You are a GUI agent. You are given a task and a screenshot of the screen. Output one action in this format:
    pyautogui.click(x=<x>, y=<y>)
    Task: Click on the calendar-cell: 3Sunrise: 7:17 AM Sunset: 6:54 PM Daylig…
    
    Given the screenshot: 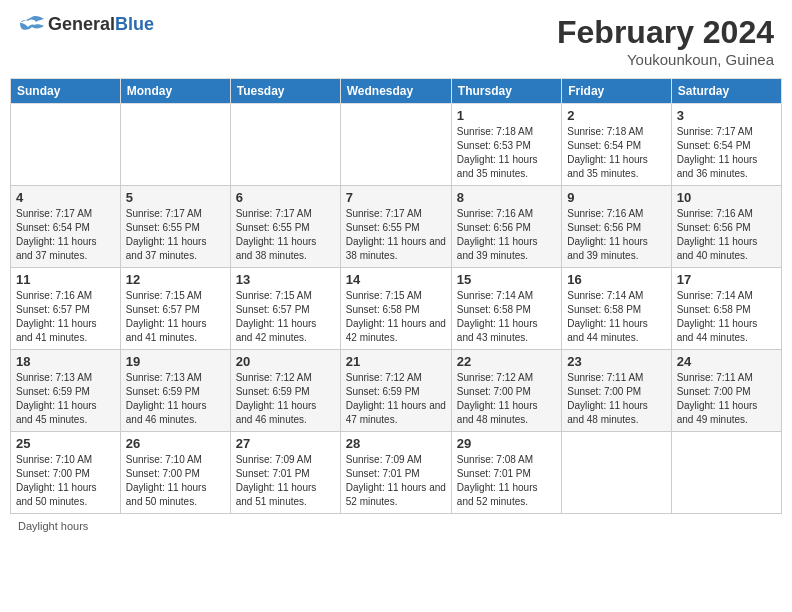 What is the action you would take?
    pyautogui.click(x=726, y=145)
    